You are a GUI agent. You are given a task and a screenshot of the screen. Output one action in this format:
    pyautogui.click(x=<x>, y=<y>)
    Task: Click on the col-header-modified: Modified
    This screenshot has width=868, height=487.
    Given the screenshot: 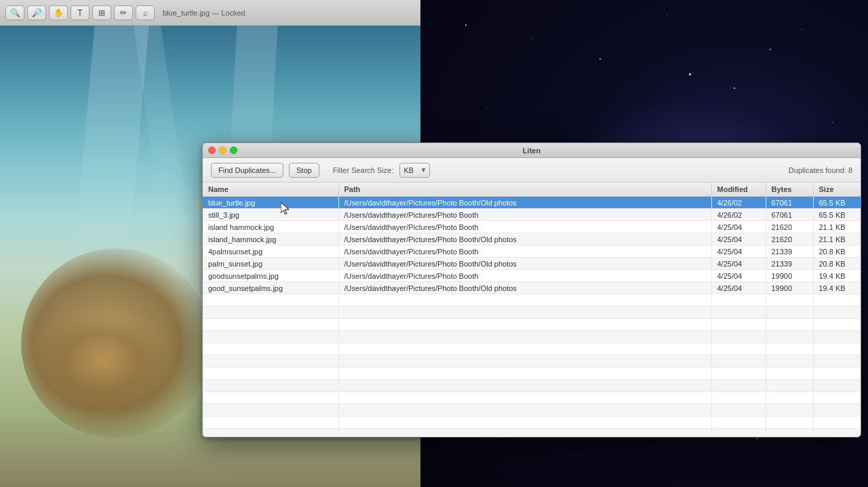 What is the action you would take?
    pyautogui.click(x=738, y=190)
    